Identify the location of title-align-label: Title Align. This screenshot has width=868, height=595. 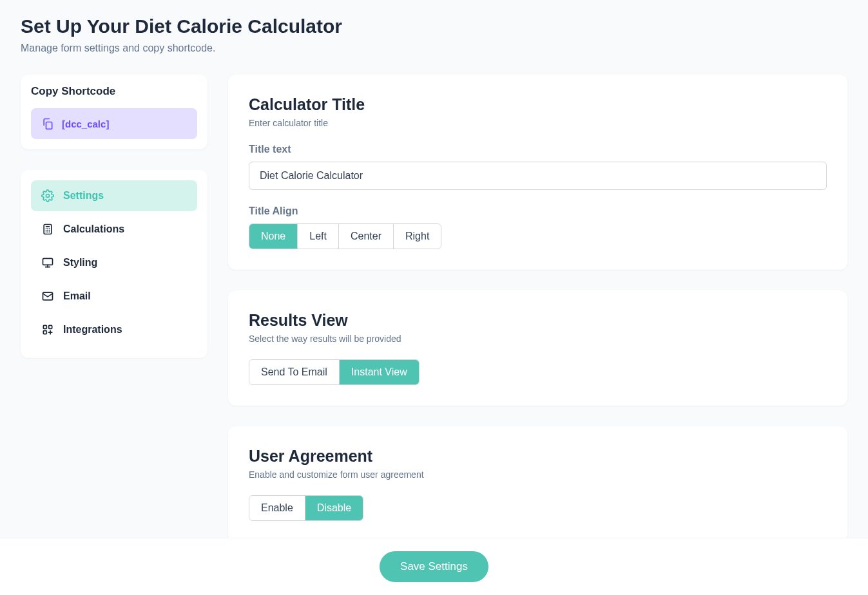
(537, 211).